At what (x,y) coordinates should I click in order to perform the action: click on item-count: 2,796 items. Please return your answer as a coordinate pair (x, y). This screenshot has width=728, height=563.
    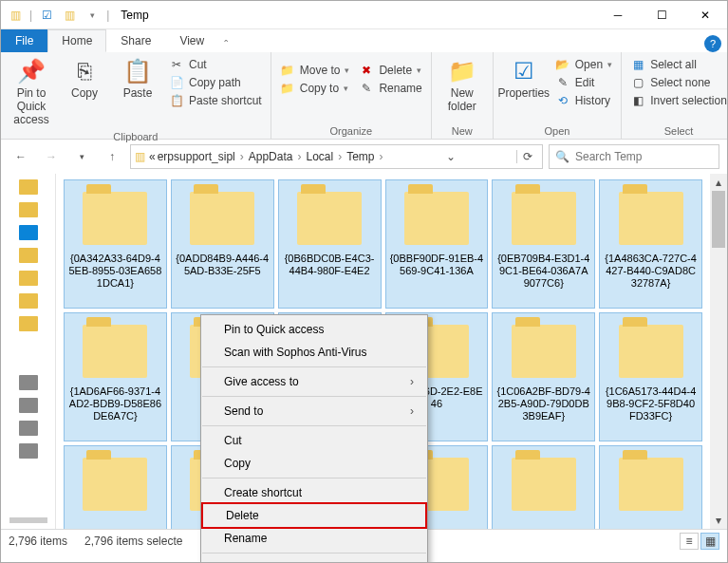
    Looking at the image, I should click on (38, 541).